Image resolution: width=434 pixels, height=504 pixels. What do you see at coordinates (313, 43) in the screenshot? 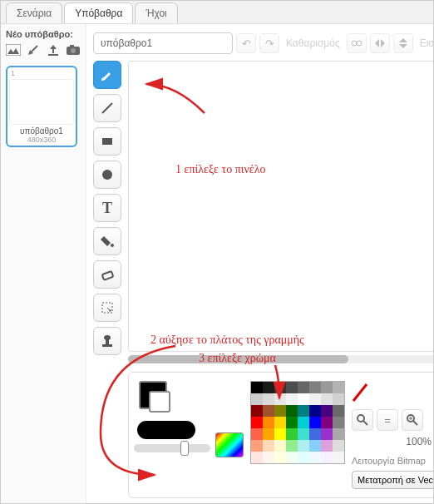
I see `clear-button: Καθαρισμός` at bounding box center [313, 43].